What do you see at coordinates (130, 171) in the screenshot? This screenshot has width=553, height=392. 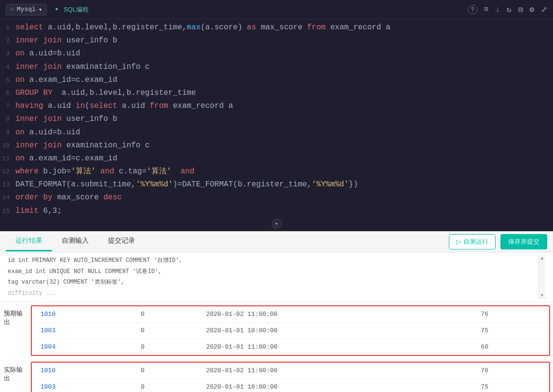 I see `token: c.tag=` at bounding box center [130, 171].